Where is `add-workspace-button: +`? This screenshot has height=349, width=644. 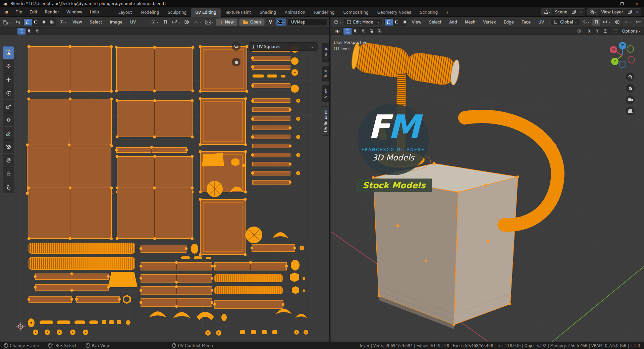
add-workspace-button: + is located at coordinates (447, 12).